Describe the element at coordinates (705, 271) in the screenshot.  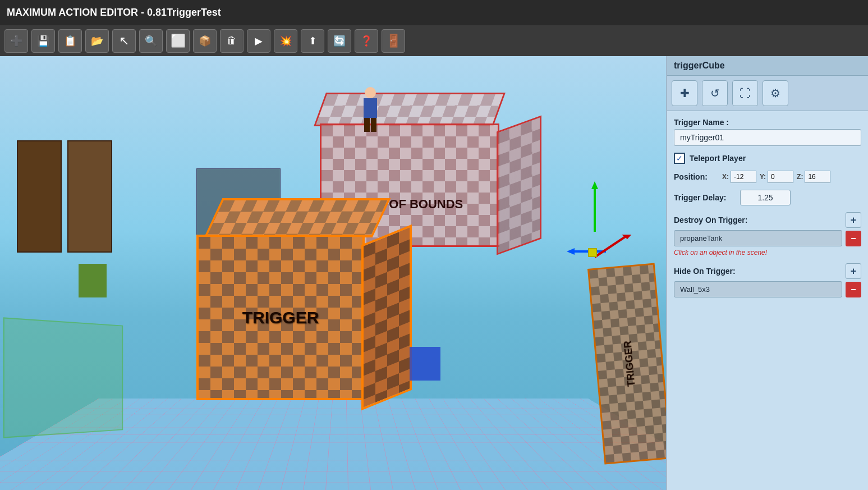
I see `hide-section-label: Hide On Trigger:` at that location.